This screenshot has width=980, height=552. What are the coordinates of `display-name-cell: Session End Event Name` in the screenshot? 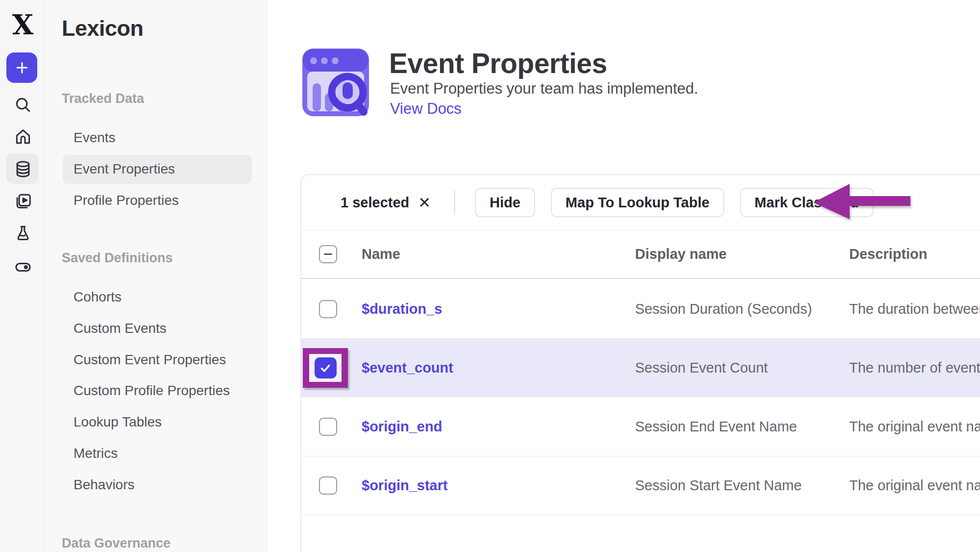 It's located at (742, 427).